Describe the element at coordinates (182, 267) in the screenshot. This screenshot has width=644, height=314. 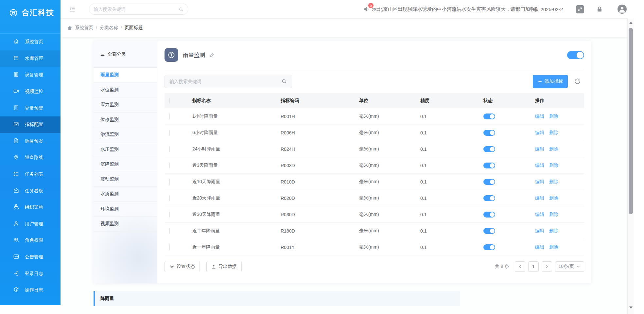
I see `set-status-button: 设置状态` at that location.